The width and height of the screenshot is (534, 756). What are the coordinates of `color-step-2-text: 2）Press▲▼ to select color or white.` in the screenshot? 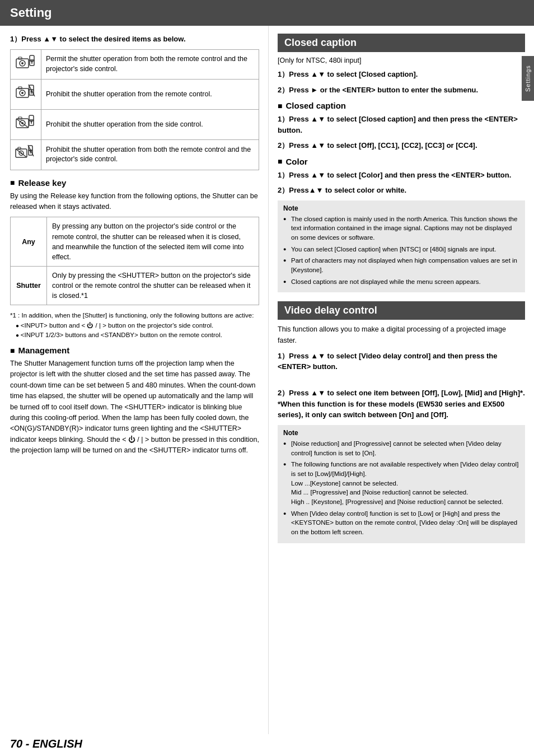 It's located at (342, 190).